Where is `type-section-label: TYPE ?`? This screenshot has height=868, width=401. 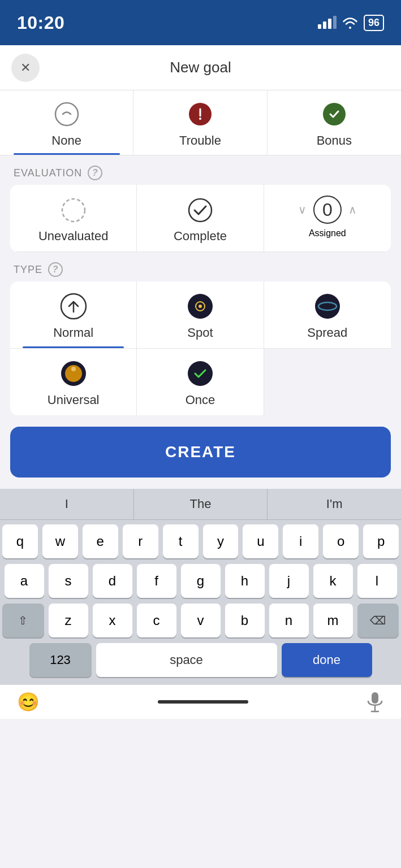
type-section-label: TYPE ? is located at coordinates (200, 267).